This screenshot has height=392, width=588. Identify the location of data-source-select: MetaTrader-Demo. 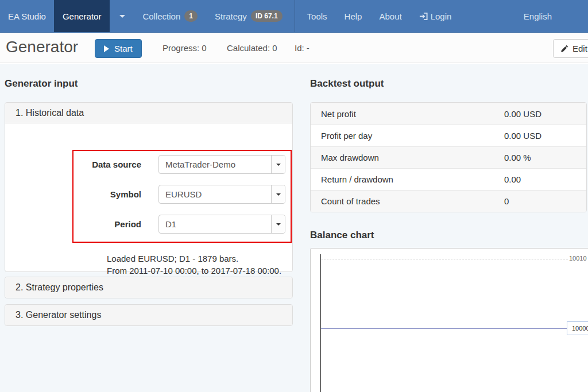
(222, 164).